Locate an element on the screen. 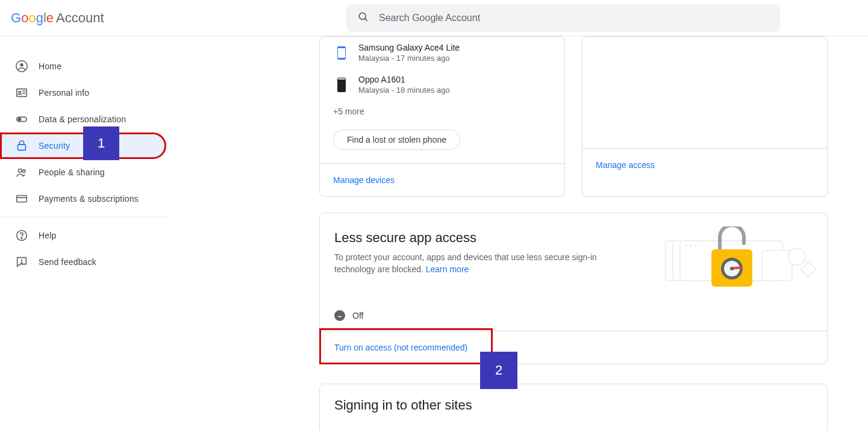 The height and width of the screenshot is (430, 868). person-circle-icon is located at coordinates (22, 66).